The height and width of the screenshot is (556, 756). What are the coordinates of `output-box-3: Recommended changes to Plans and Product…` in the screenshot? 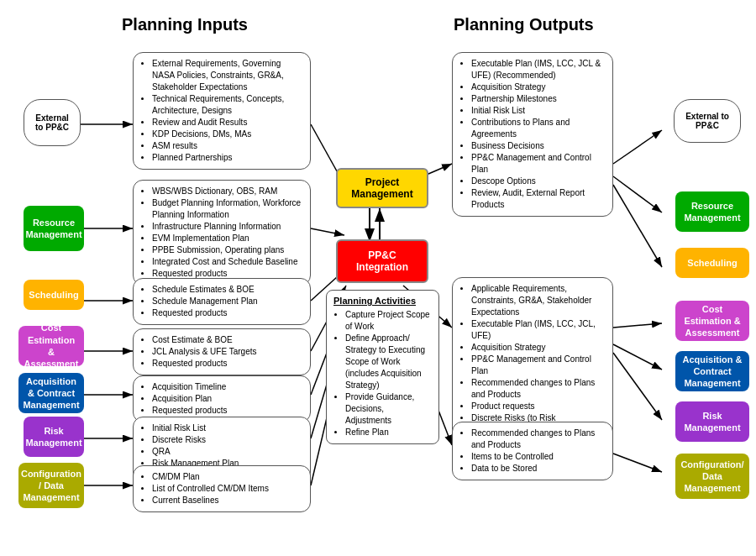 It's located at (533, 451).